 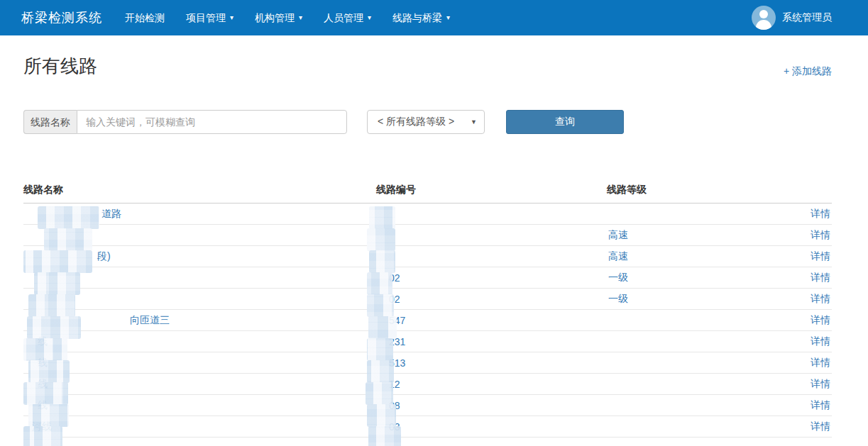 What do you see at coordinates (491, 363) in the screenshot?
I see `line-number-cell: 513` at bounding box center [491, 363].